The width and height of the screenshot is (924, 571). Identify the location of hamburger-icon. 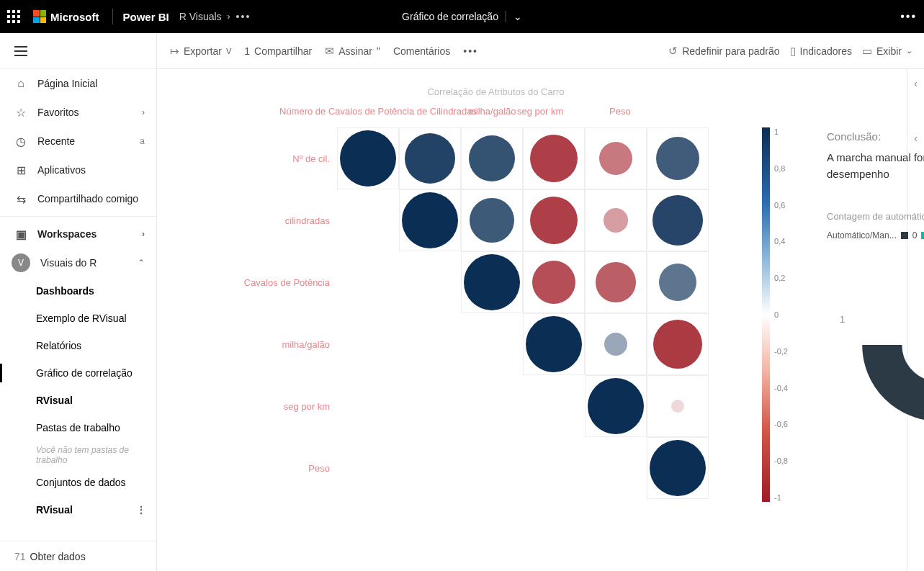
(21, 51).